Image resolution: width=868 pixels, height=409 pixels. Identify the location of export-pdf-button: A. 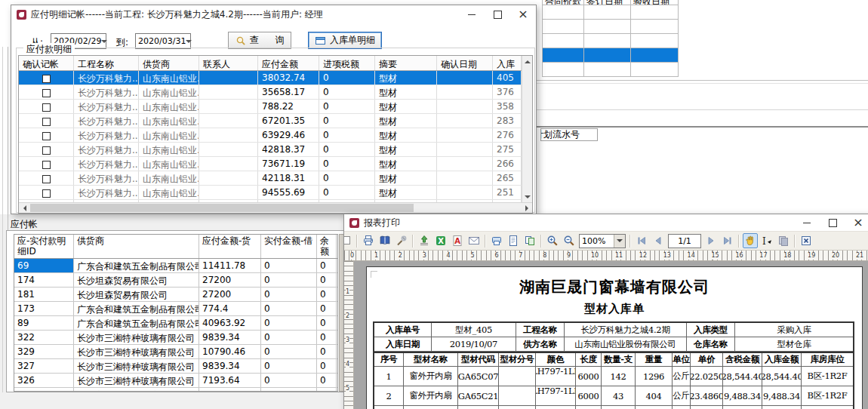
(457, 241).